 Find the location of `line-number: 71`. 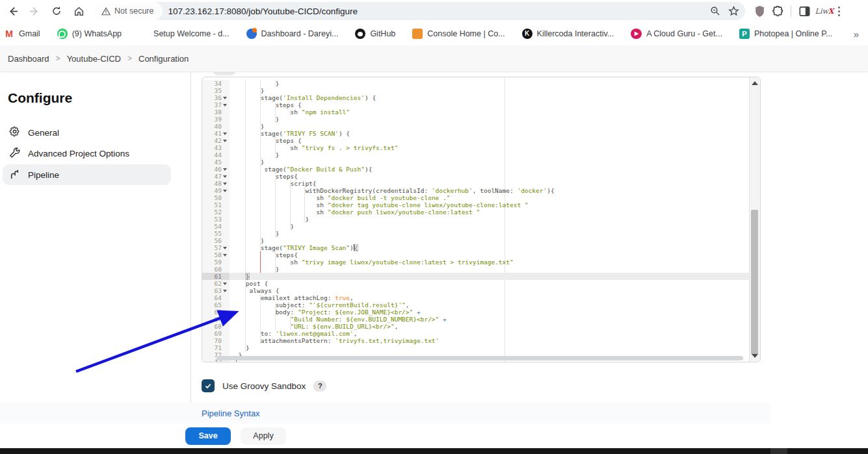

line-number: 71 is located at coordinates (216, 348).